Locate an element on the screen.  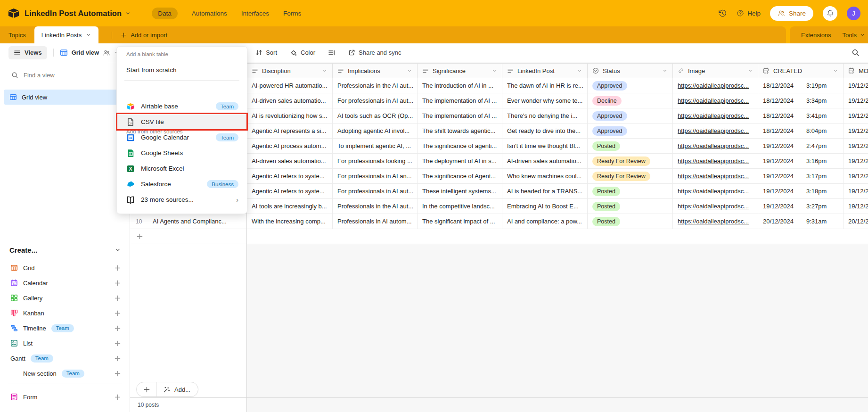
cell-discription: Agentic AI process autom... is located at coordinates (290, 146).